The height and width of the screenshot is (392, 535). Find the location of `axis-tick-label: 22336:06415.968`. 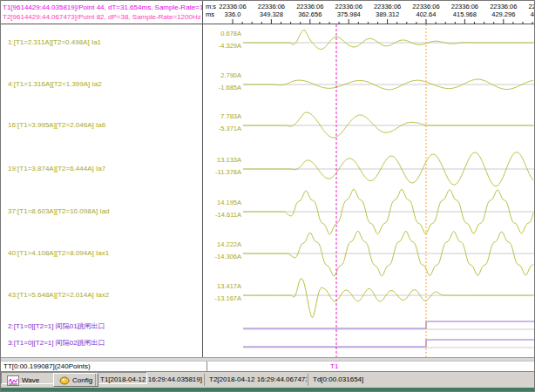

axis-tick-label: 22336:06415.968 is located at coordinates (464, 10).